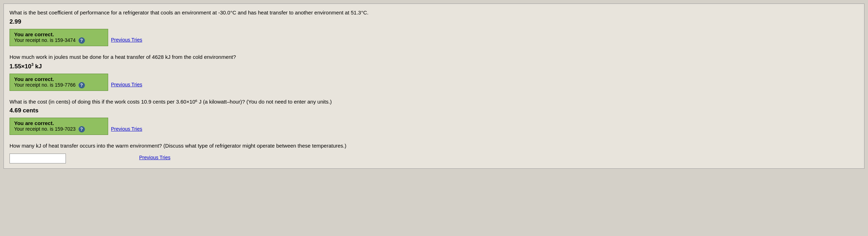  What do you see at coordinates (49, 129) in the screenshot?
I see `receipt-3: Your receipt no. is 159-7023 ?` at bounding box center [49, 129].